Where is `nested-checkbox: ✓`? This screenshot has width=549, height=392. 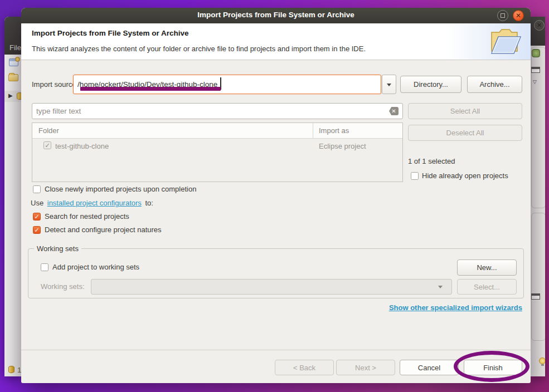 nested-checkbox: ✓ is located at coordinates (37, 217).